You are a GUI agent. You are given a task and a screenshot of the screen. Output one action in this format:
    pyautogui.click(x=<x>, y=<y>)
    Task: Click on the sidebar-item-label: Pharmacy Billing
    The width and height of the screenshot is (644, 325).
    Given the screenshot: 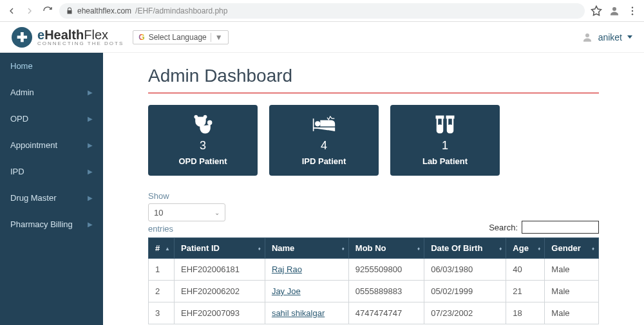 What is the action you would take?
    pyautogui.click(x=41, y=224)
    